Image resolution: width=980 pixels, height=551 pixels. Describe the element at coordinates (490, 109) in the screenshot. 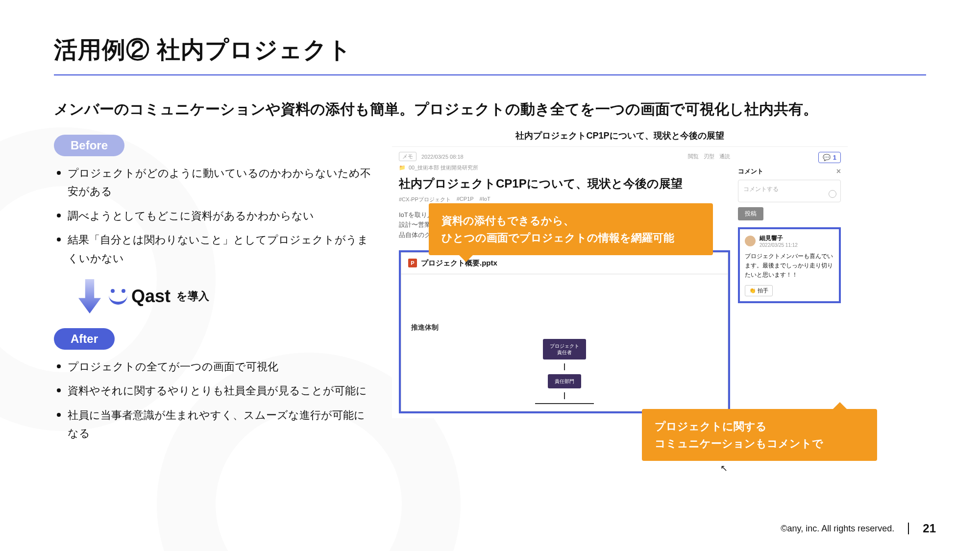

I see `slide-subtitle: メンバーのコミュニケーションや資料の添付も簡単。プロジェクトの動き全てを一つの画…` at that location.